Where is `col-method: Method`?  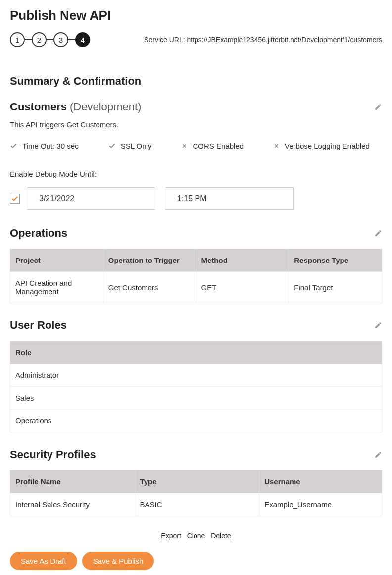 col-method: Method is located at coordinates (243, 261).